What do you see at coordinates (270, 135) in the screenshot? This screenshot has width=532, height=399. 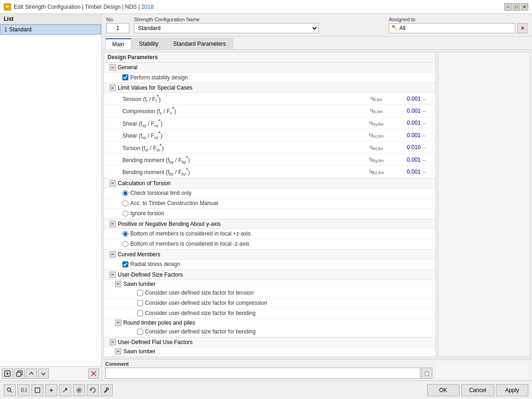 I see `shear-vz-row: Shear (fvz / Fvz*) ηfvz,lim 0.001 --` at bounding box center [270, 135].